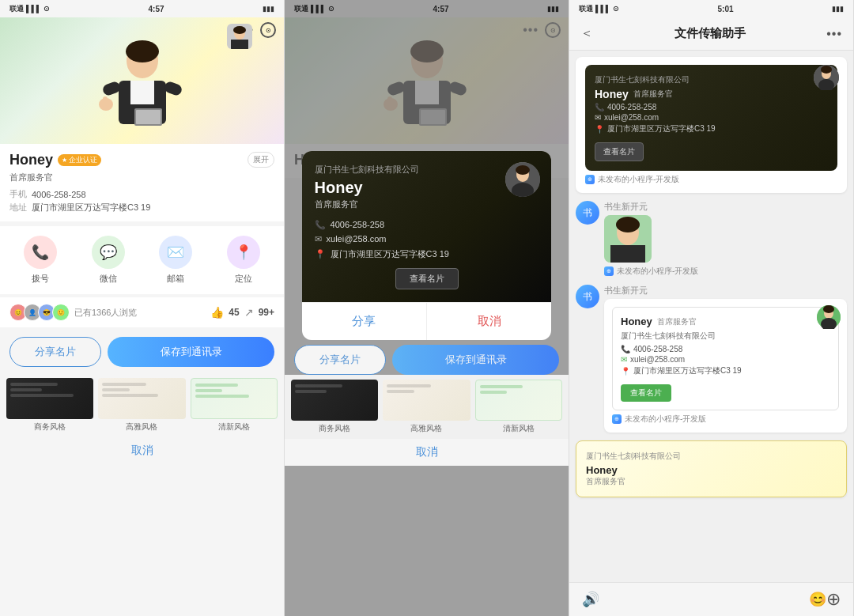  What do you see at coordinates (712, 129) in the screenshot?
I see `dark-card-addr-row: 📍 厦门市湖里区万达写字楼C3 19` at bounding box center [712, 129].